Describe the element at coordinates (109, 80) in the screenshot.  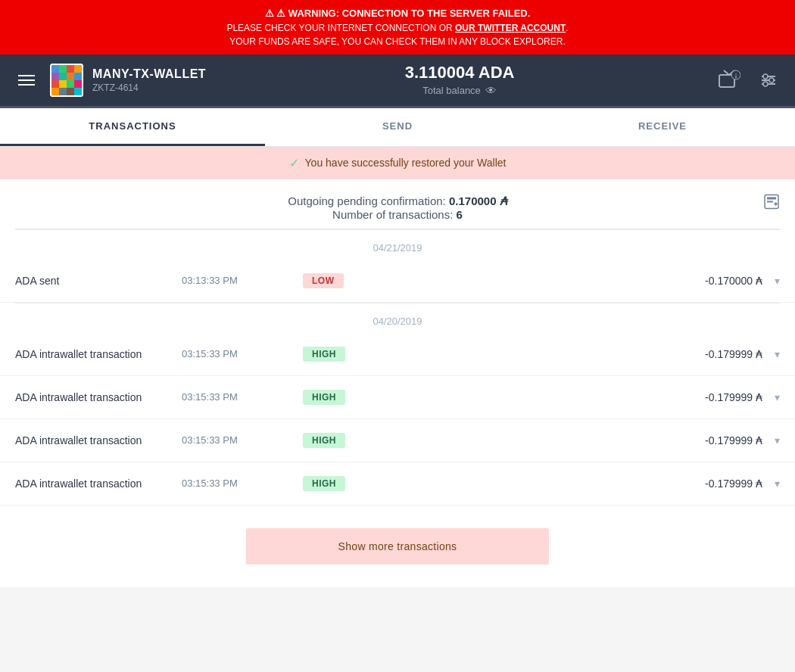
I see `header-left: MANY-TX-WALLET ZKTZ-4614` at that location.